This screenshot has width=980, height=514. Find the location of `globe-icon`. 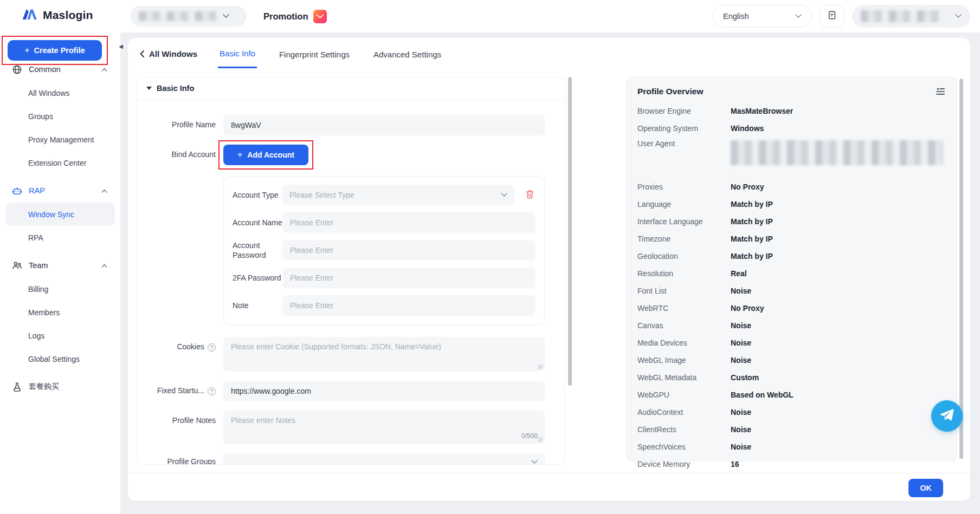

globe-icon is located at coordinates (17, 69).